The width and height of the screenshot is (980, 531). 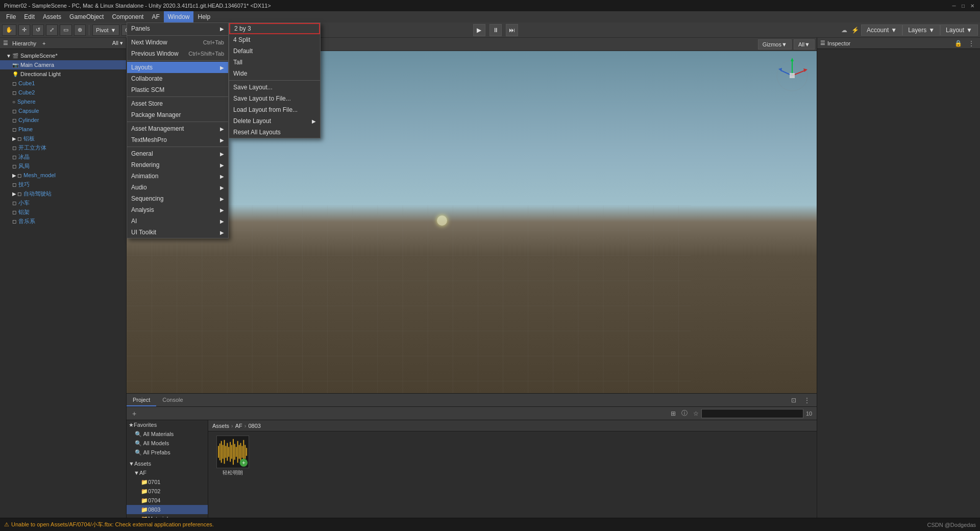 I want to click on minimize-button: ─, so click(x=954, y=6).